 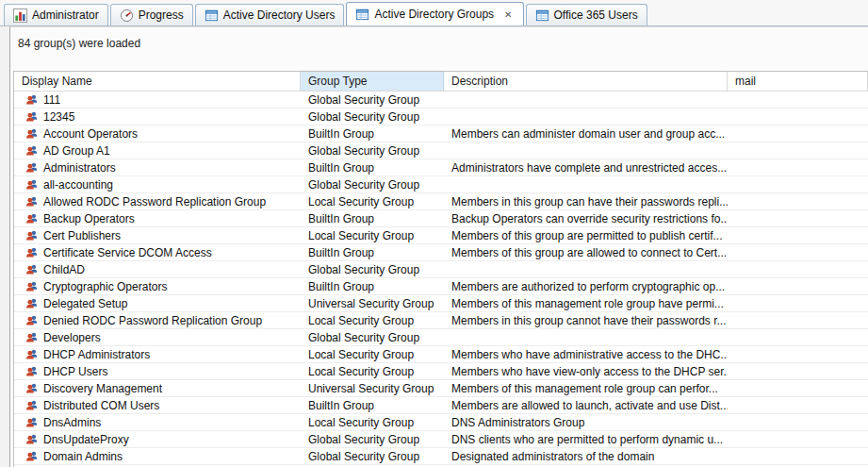 What do you see at coordinates (441, 287) in the screenshot?
I see `table-row: Cryptographic Operators BuiltIn Group Me…` at bounding box center [441, 287].